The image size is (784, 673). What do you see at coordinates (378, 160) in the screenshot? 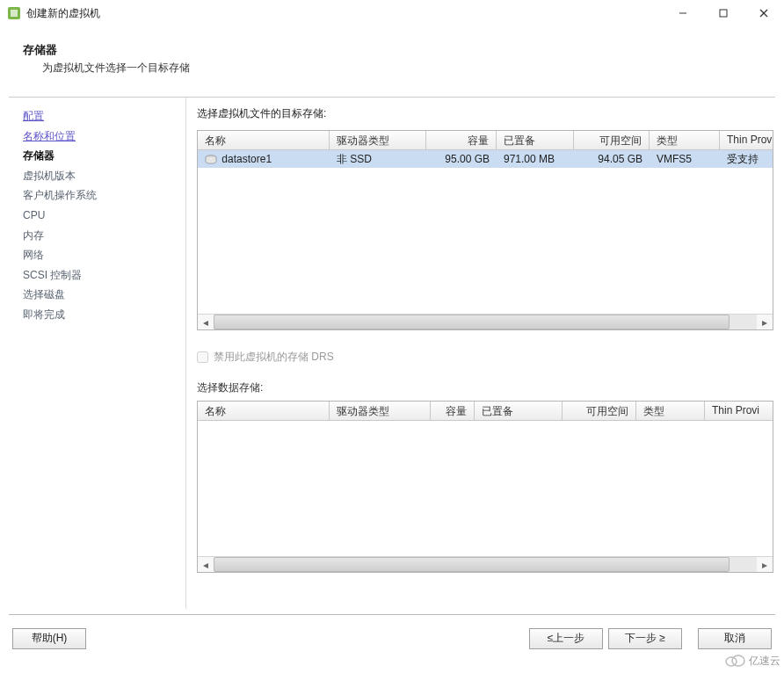
I see `cell-drive-type: 非 SSD` at bounding box center [378, 160].